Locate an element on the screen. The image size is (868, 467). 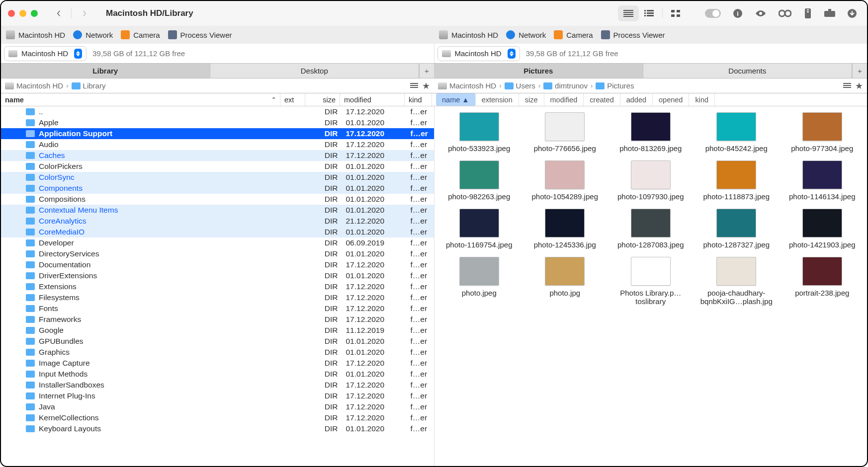
tab-desktop: Desktop is located at coordinates (315, 71).